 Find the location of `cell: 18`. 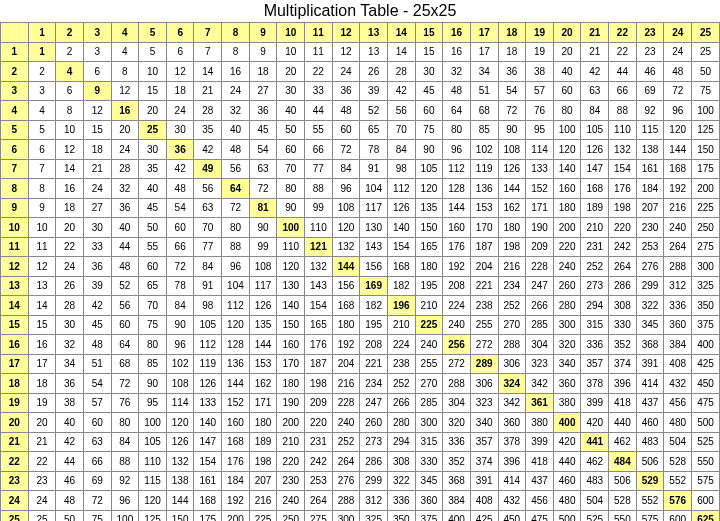

cell: 18 is located at coordinates (180, 91).